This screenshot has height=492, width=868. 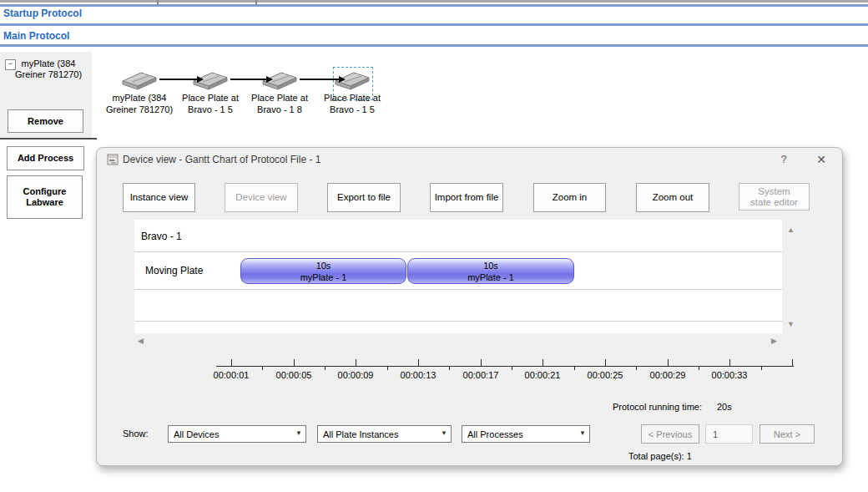 What do you see at coordinates (467, 197) in the screenshot?
I see `import-from-file-button: Import from file` at bounding box center [467, 197].